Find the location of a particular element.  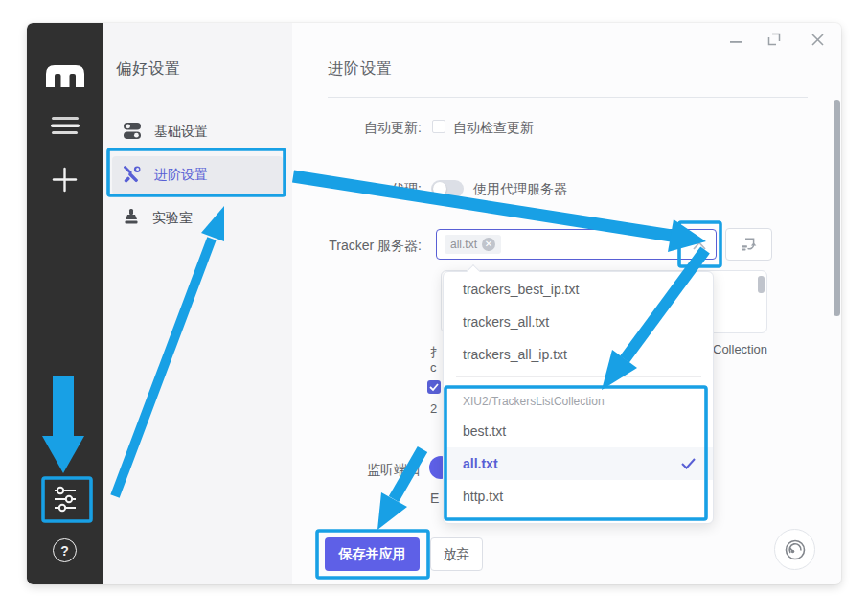

lab-stamp-icon is located at coordinates (131, 218).